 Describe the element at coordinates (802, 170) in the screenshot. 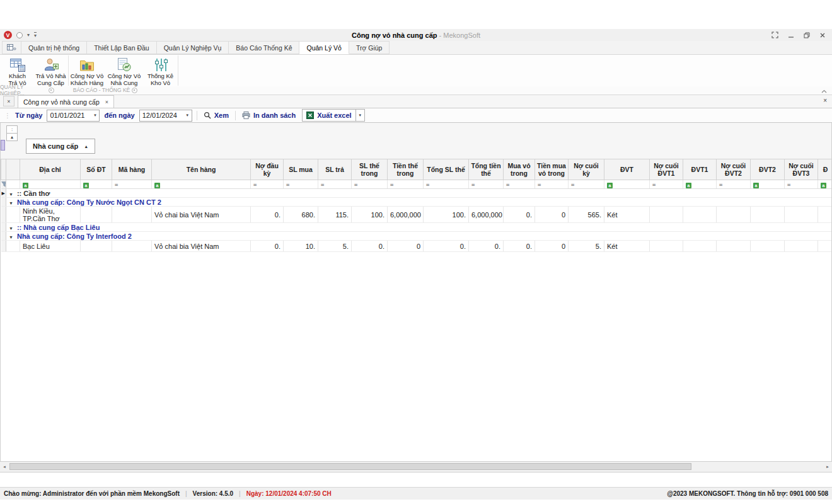

I see `col-header-no-cuoi-dvt3: Nợ cuối ĐVT3` at that location.